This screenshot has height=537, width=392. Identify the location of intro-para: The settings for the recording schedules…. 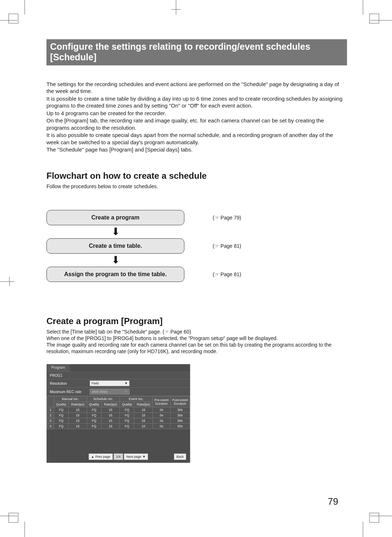
(197, 88).